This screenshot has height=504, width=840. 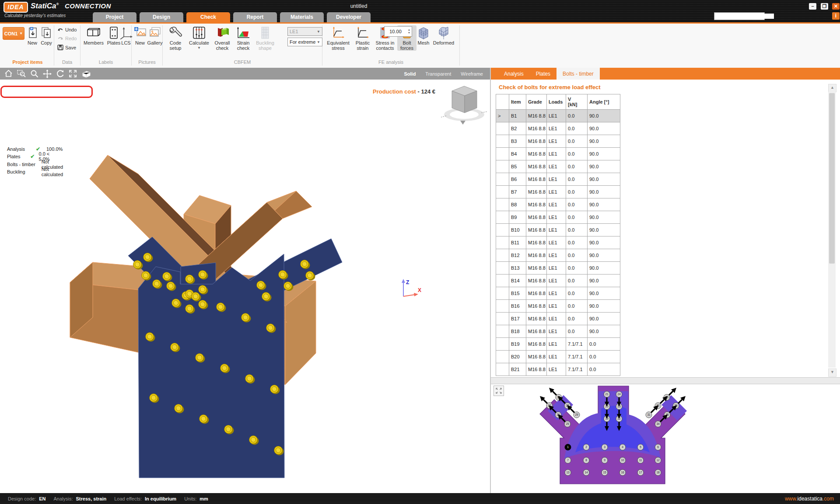 What do you see at coordinates (305, 42) in the screenshot?
I see `extreme-dropdown: For extreme▼` at bounding box center [305, 42].